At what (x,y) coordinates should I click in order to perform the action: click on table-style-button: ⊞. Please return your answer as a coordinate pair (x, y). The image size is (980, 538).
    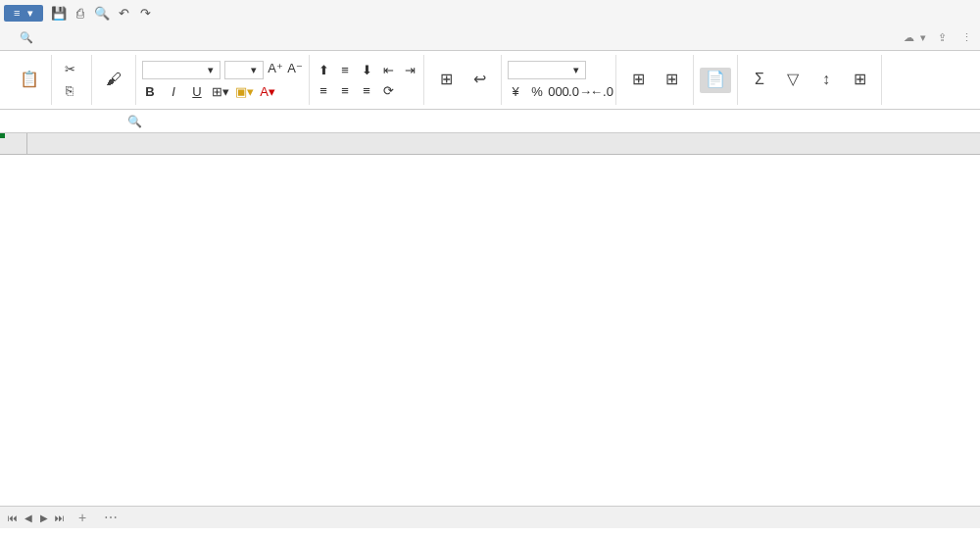
    Looking at the image, I should click on (671, 80).